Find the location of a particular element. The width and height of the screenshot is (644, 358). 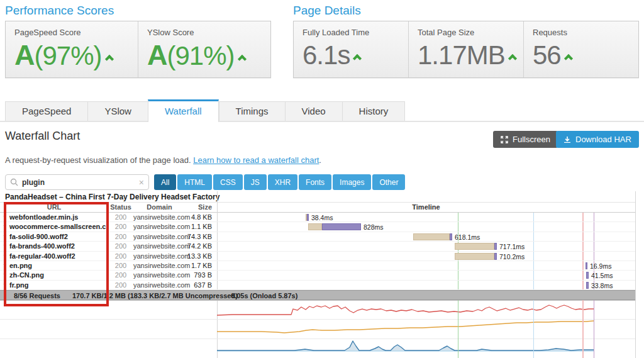

filter-js: JS is located at coordinates (255, 182).